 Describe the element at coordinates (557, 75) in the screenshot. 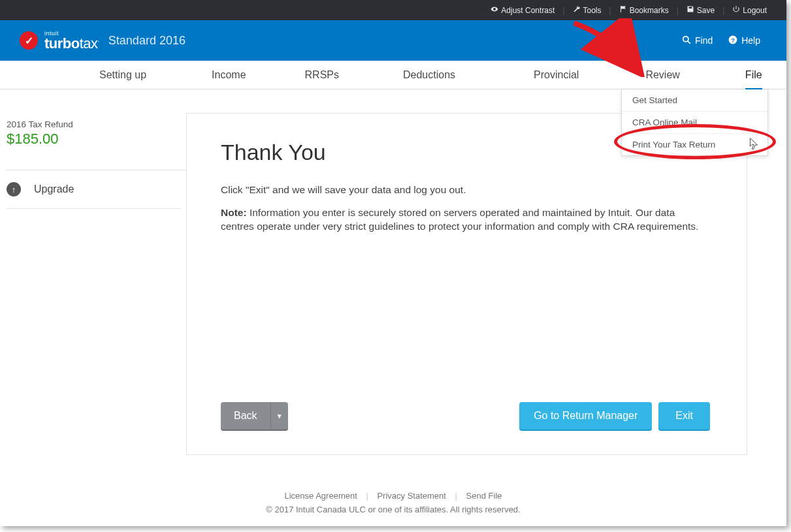

I see `tab-provincial: Provincial` at that location.